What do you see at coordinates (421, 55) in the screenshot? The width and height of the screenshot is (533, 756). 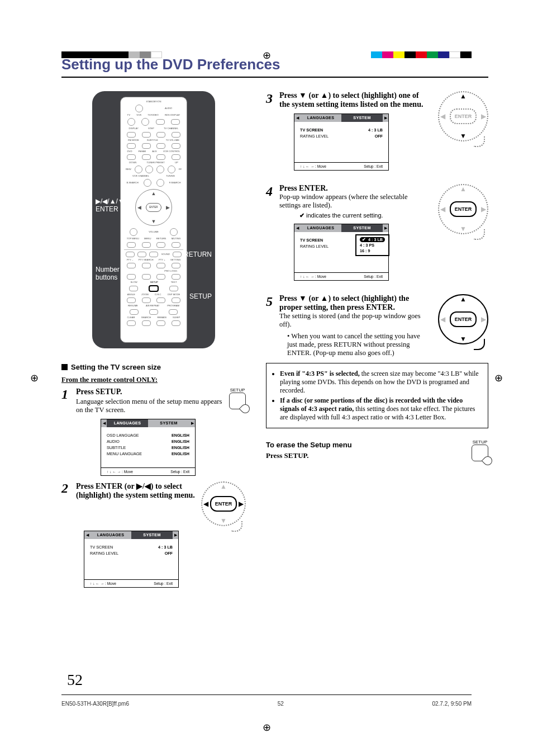 I see `registration-swatches-right` at bounding box center [421, 55].